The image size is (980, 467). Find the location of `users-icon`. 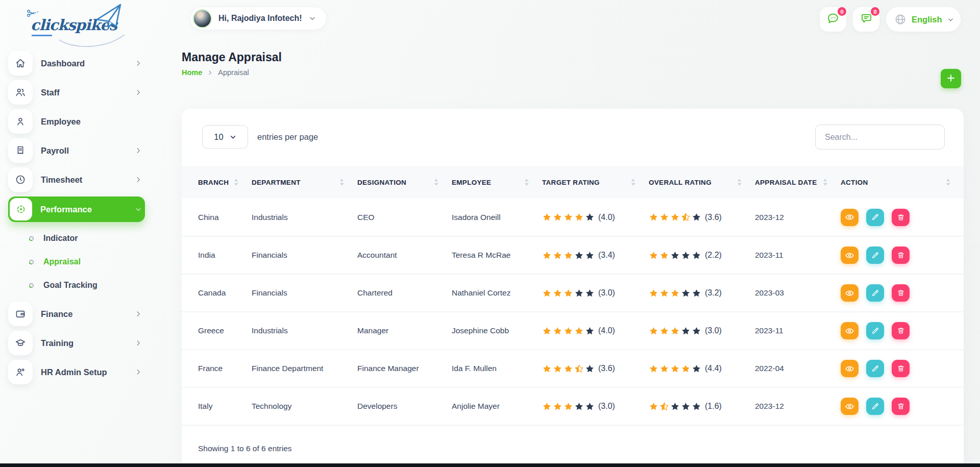

users-icon is located at coordinates (20, 92).